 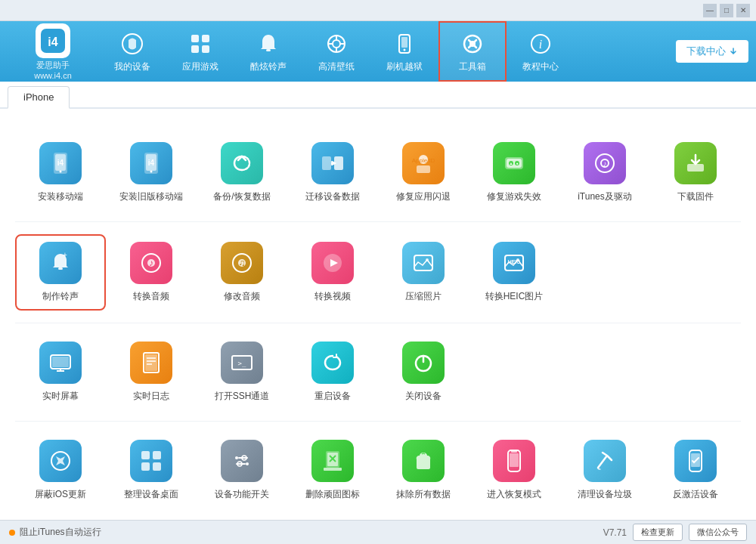 What do you see at coordinates (675, 532) in the screenshot?
I see `status-right: V7.71 检查更新 微信公众号` at bounding box center [675, 532].